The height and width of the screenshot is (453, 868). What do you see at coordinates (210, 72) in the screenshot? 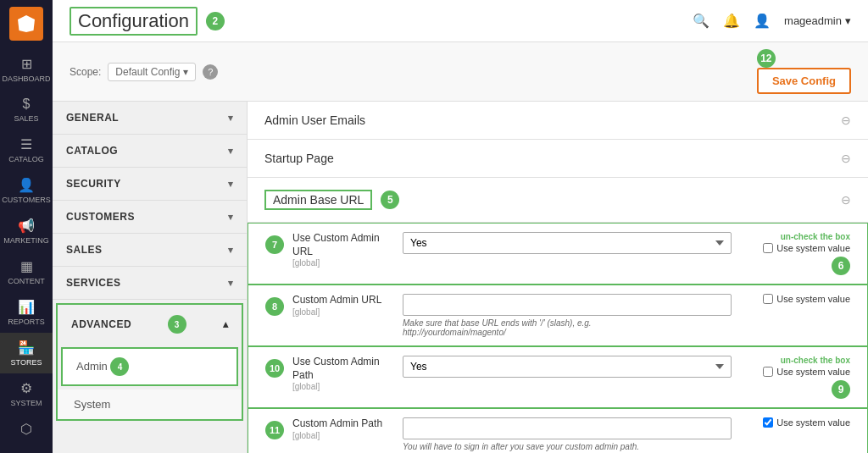
I see `help-icon: ?` at bounding box center [210, 72].